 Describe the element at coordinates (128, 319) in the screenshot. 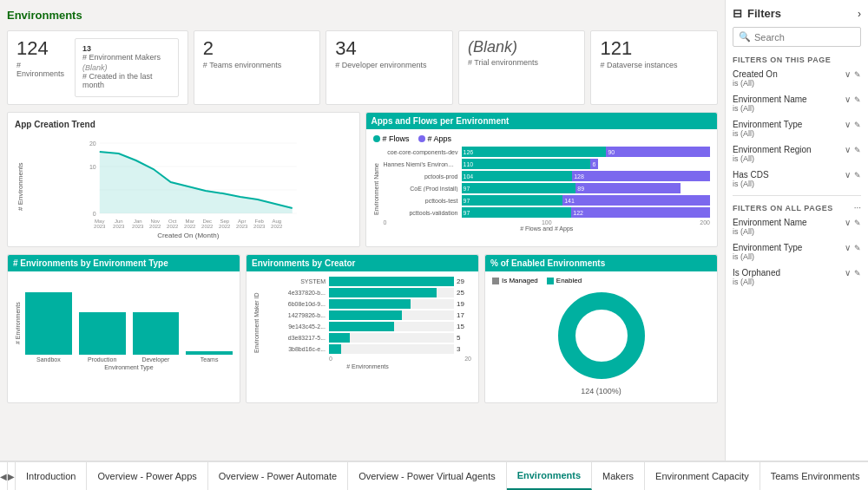

I see `env-by-type-y-ticks: Sandbox Production Developer Teams` at that location.